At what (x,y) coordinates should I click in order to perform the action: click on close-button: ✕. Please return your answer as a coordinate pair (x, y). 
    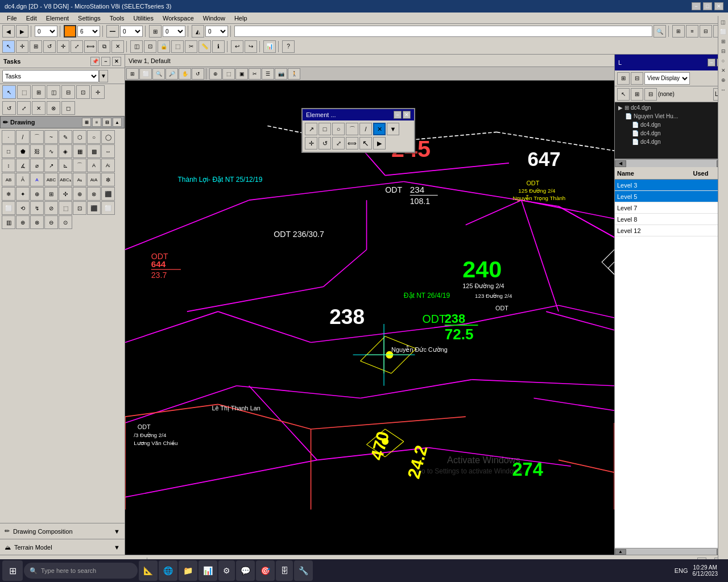
    Looking at the image, I should click on (719, 6).